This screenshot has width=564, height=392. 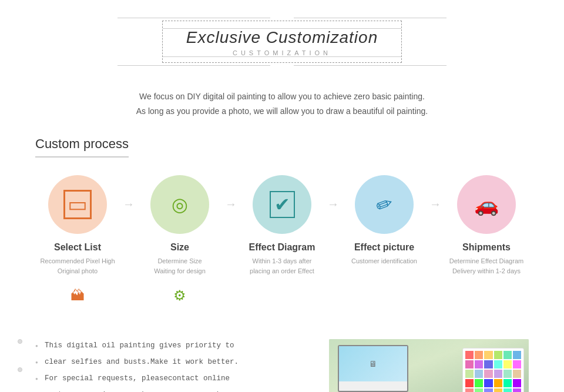 I want to click on step3-icon: ✔, so click(x=282, y=205).